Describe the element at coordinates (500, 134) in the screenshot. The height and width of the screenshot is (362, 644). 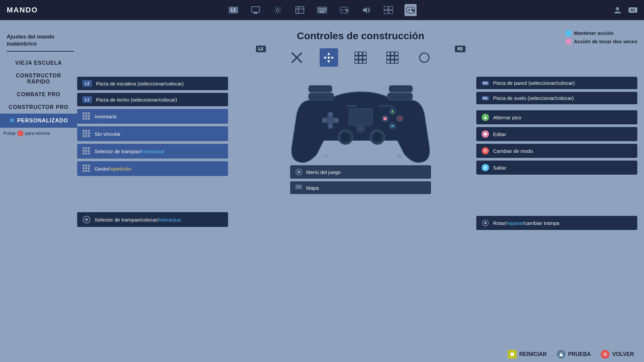
I see `mapping-square-text: Editar` at that location.